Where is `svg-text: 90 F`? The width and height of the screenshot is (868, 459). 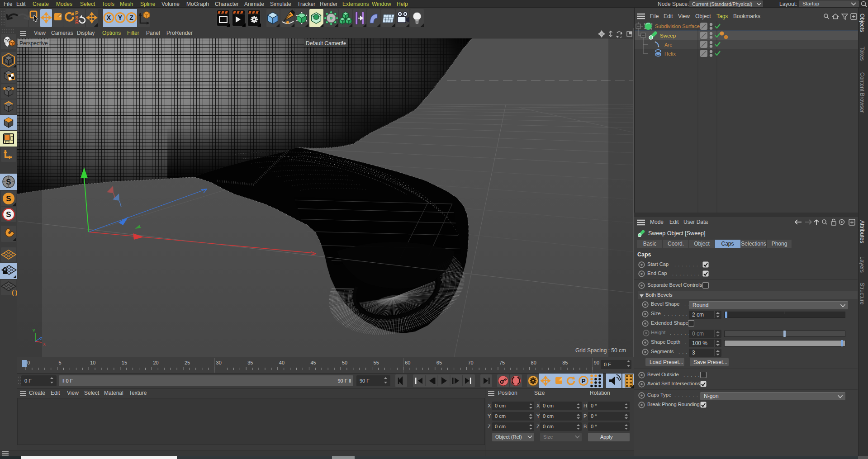 svg-text: 90 F is located at coordinates (365, 381).